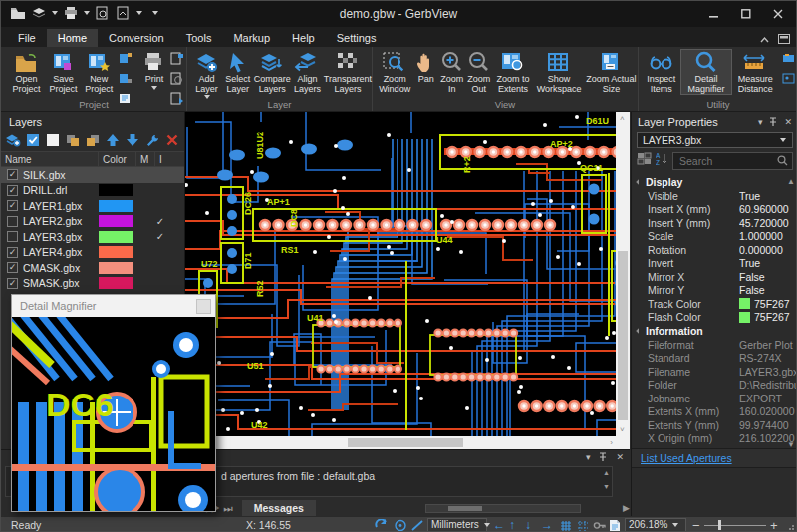  Describe the element at coordinates (714, 399) in the screenshot. I see `property-row: JobnameEXPORT` at that location.